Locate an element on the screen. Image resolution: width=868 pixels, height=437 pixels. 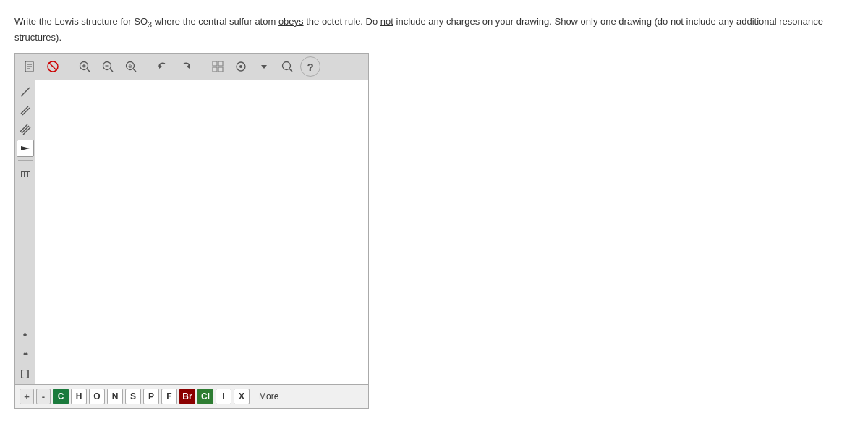
hydrogen-atom-button: H is located at coordinates (79, 396).